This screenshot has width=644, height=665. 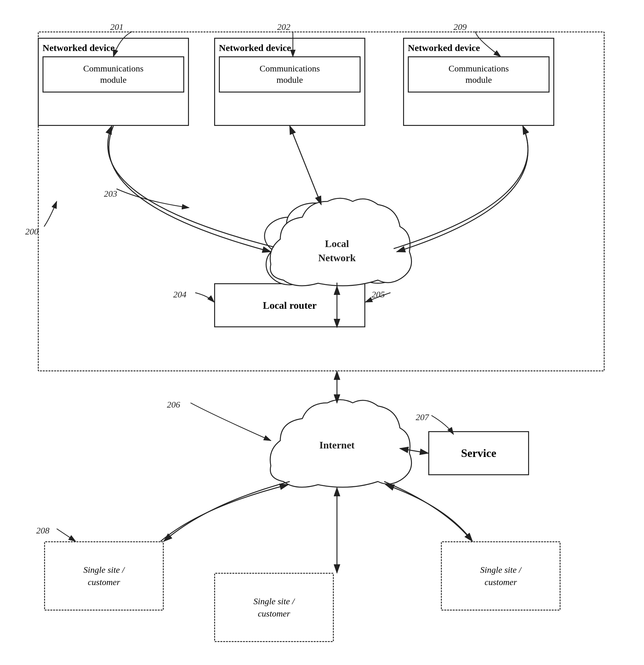 I want to click on ref-208: 208, so click(x=43, y=531).